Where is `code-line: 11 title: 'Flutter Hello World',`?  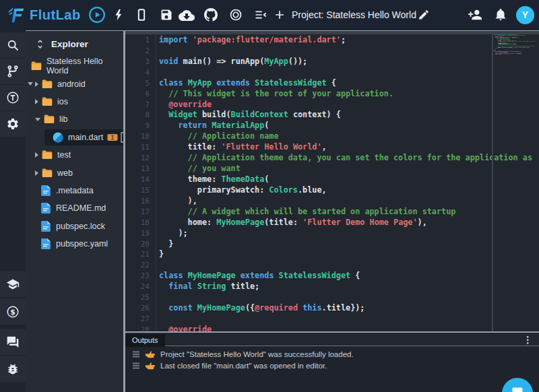
code-line: 11 title: 'Flutter Hello World', is located at coordinates (332, 148).